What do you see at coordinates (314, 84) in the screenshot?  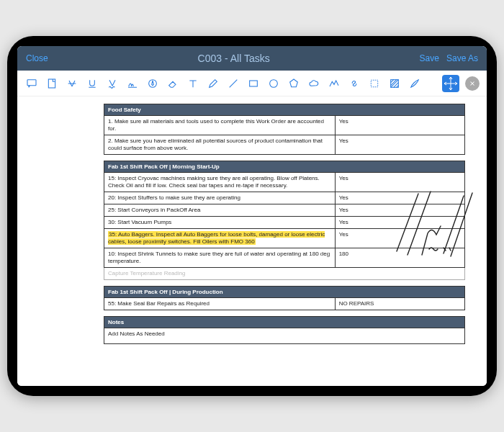 I see `cloud-icon` at bounding box center [314, 84].